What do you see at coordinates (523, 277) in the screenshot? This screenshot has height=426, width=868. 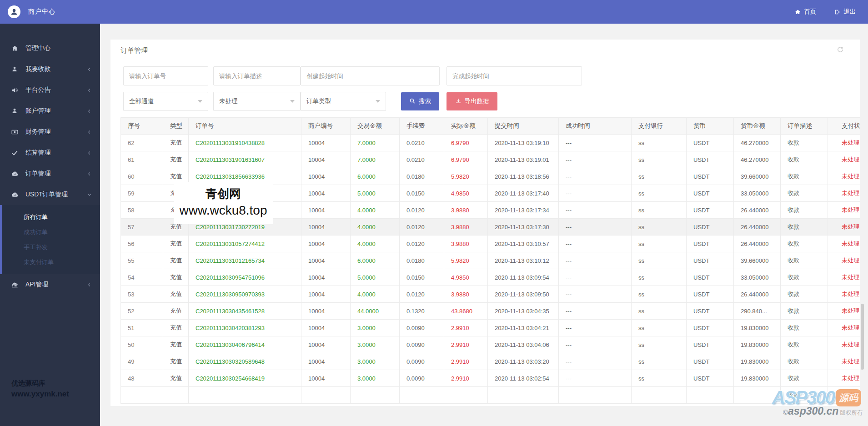 I see `col-submit-time-cell: 2020-11-13 03:09:54` at bounding box center [523, 277].